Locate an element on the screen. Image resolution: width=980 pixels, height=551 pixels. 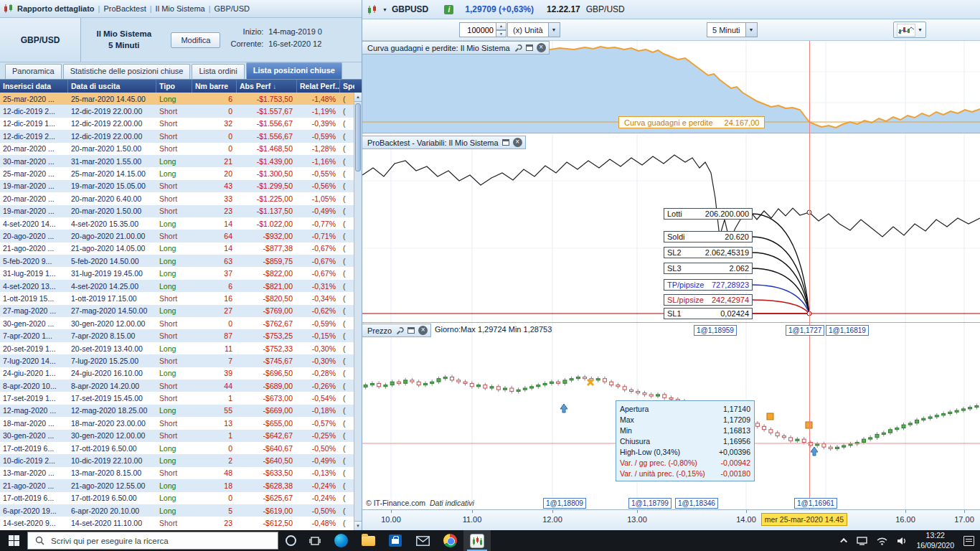
cell-spese: ( is located at coordinates (347, 149).